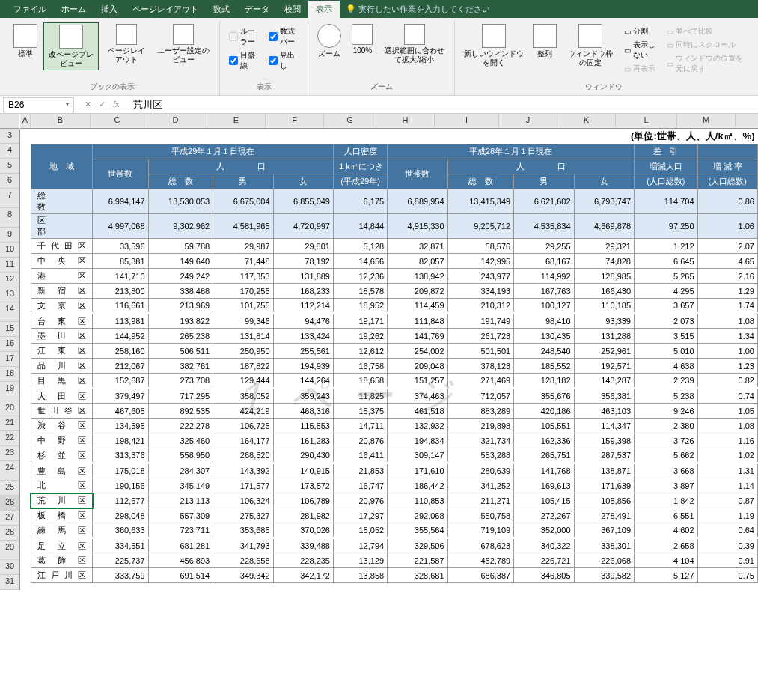 The image size is (758, 700). Describe the element at coordinates (243, 202) in the screenshot. I see `cell: 6,675,004` at that location.